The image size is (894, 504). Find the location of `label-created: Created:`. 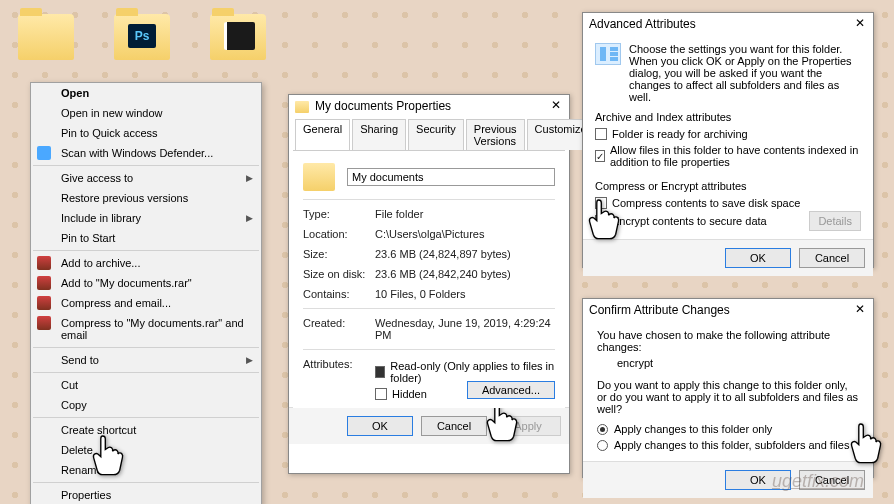

label-created: Created: is located at coordinates (339, 329).